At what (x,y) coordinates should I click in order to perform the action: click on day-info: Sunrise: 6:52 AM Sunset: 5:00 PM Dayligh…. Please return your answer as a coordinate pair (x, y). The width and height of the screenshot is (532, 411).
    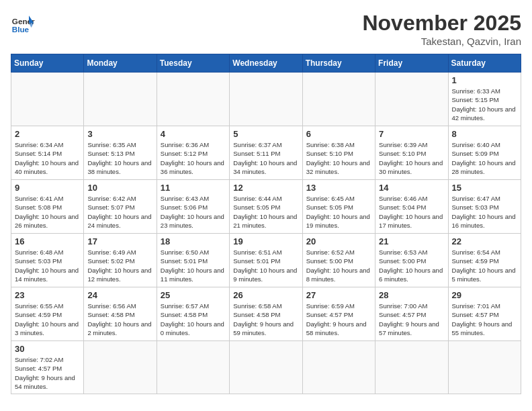
    Looking at the image, I should click on (339, 266).